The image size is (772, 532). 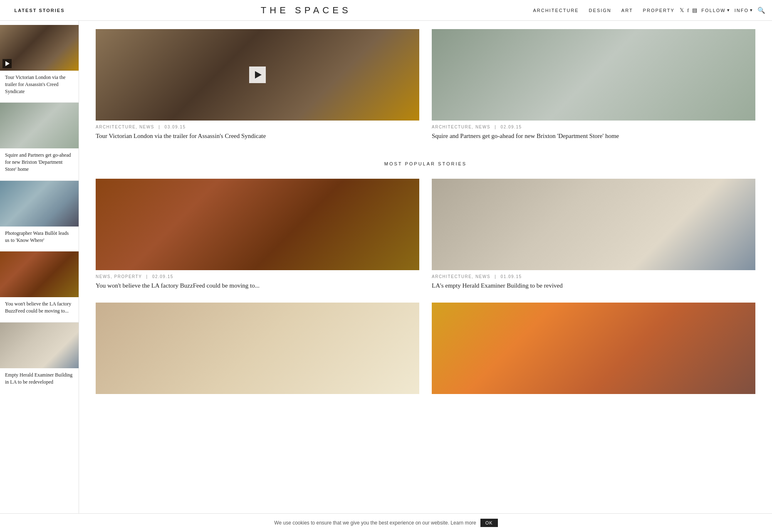 What do you see at coordinates (744, 10) in the screenshot?
I see `info-button: INFO ▾` at bounding box center [744, 10].